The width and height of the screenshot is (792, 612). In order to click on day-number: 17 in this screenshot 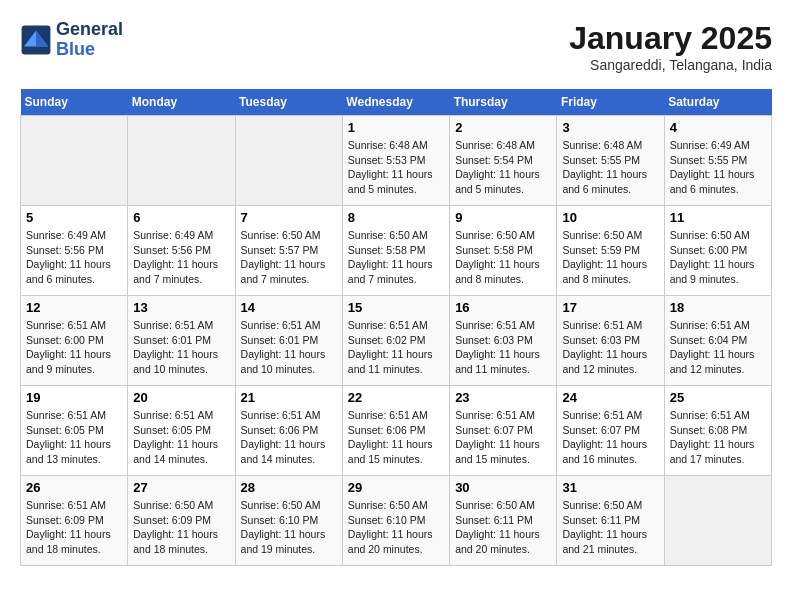, I will do `click(610, 308)`.